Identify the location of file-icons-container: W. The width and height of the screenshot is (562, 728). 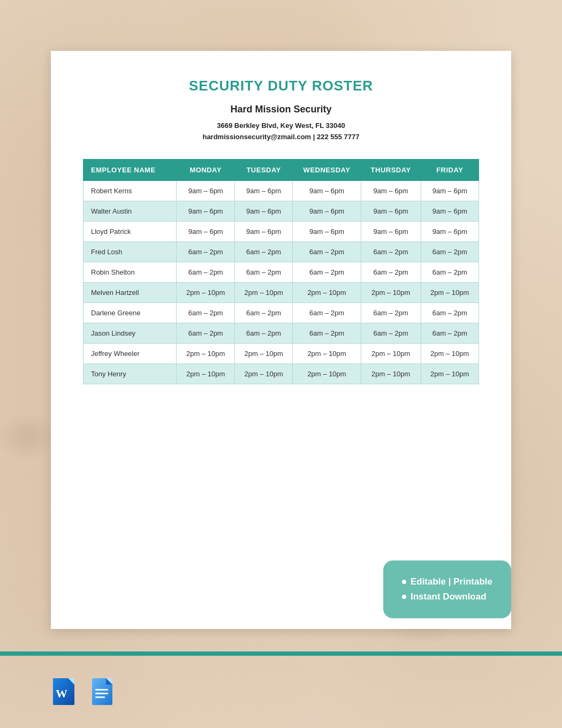
(85, 695).